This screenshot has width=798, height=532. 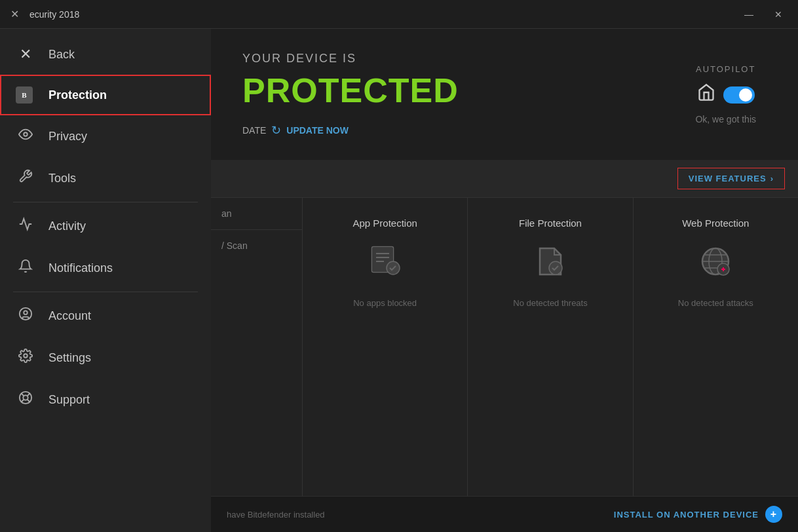 What do you see at coordinates (69, 316) in the screenshot?
I see `sidebar-account-label: Account` at bounding box center [69, 316].